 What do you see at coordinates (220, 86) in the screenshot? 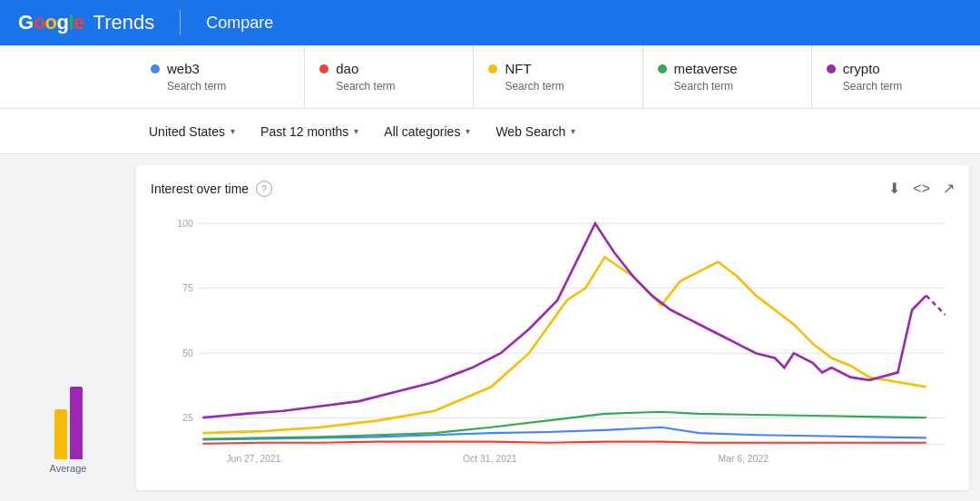
I see `term-type-web3: Search term` at bounding box center [220, 86].